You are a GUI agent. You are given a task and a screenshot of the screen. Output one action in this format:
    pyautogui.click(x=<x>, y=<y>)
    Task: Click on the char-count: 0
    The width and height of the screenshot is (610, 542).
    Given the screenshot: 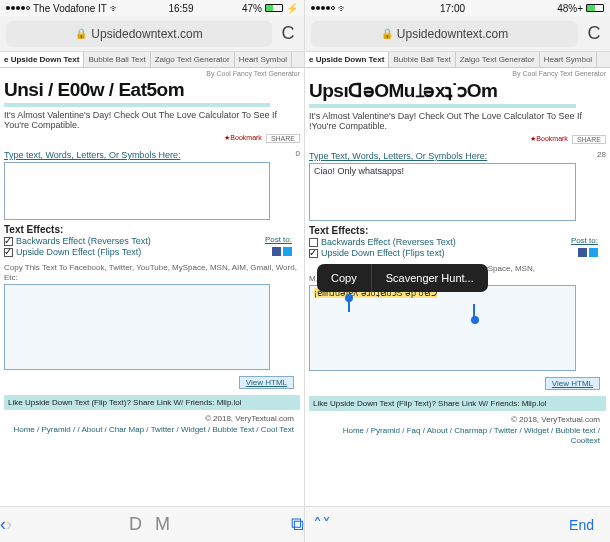 What is the action you would take?
    pyautogui.click(x=298, y=154)
    